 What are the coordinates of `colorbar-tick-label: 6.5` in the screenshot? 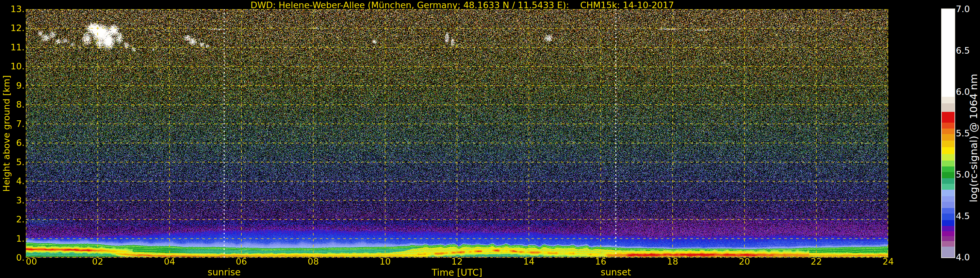 It's located at (963, 51).